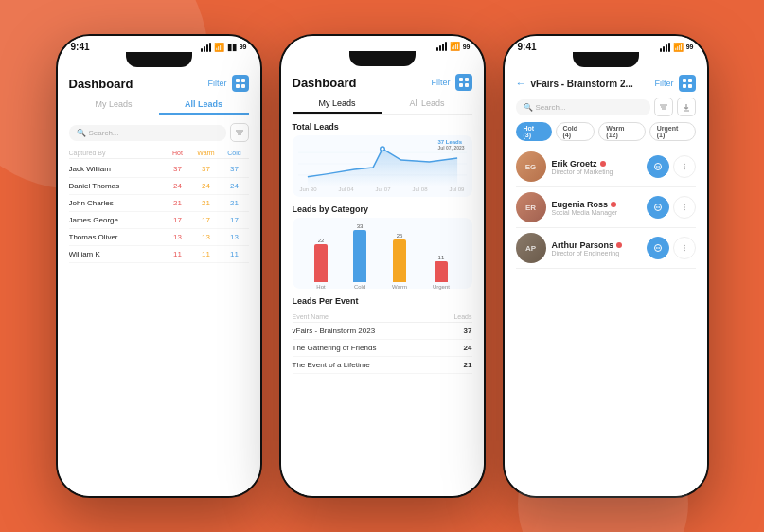 This screenshot has width=764, height=532. Describe the element at coordinates (382, 167) in the screenshot. I see `total-leads-chart: 37 Leads Jul 07, 2023` at that location.